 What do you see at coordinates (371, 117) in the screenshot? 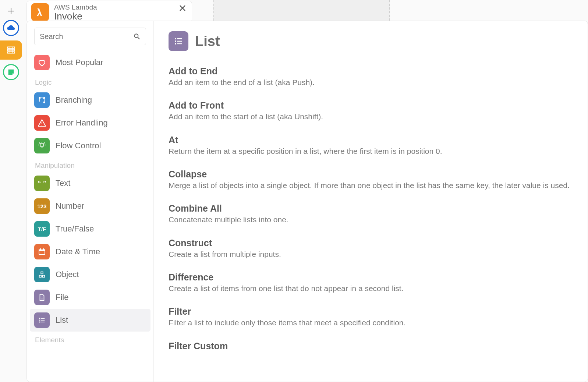
I see `function-description: Add an item to the start of a list (aka …` at bounding box center [371, 117].